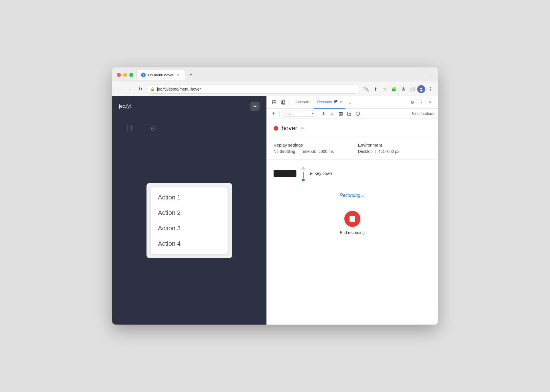  Describe the element at coordinates (161, 75) in the screenshot. I see `active-tab: J On menu hover ×` at that location.